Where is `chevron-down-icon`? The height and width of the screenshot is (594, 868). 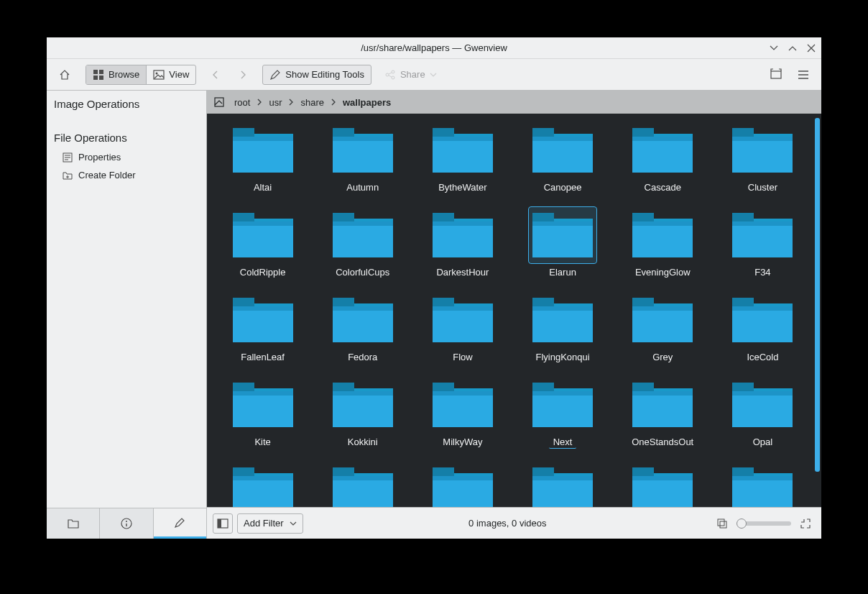
chevron-down-icon is located at coordinates (293, 524).